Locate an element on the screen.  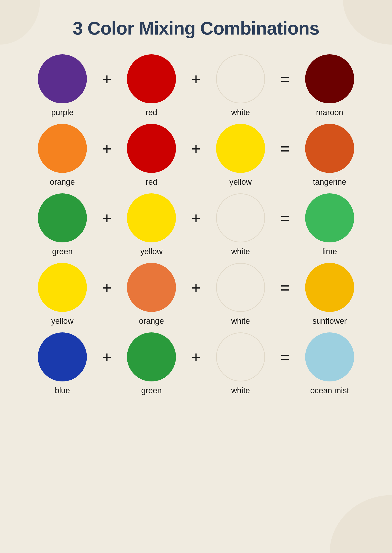
color-item-1-0: orange is located at coordinates (62, 155).